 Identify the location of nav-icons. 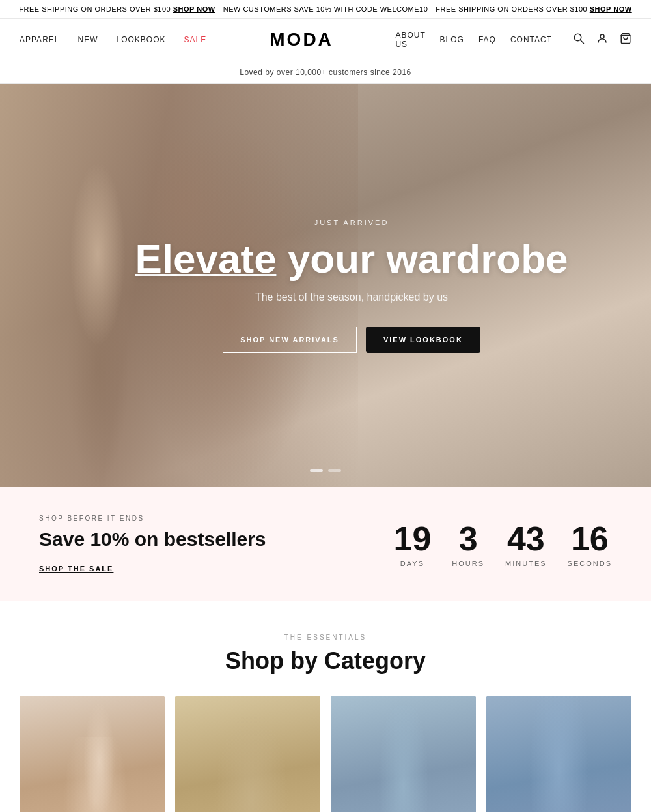
(602, 40).